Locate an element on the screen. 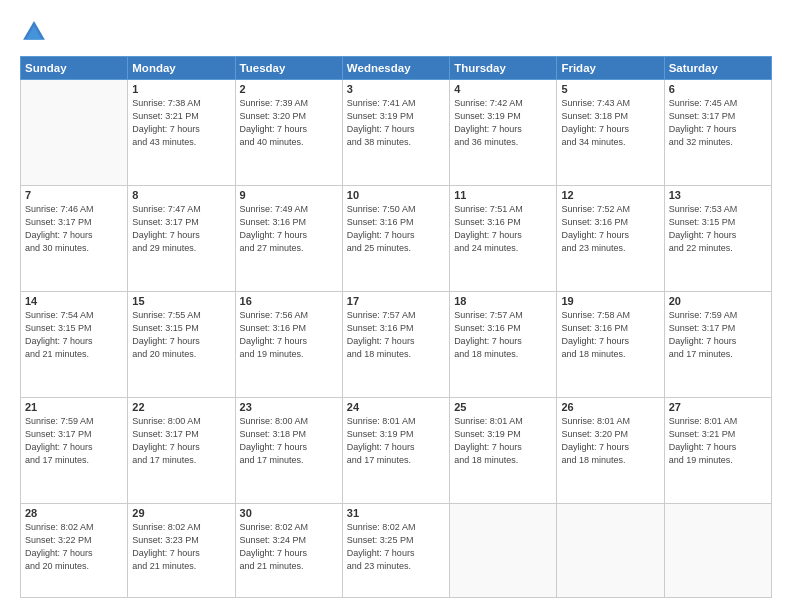 The width and height of the screenshot is (792, 612). calendar-cell: 18Sunrise: 7:57 AM Sunset: 3:16 PM Dayli… is located at coordinates (504, 345).